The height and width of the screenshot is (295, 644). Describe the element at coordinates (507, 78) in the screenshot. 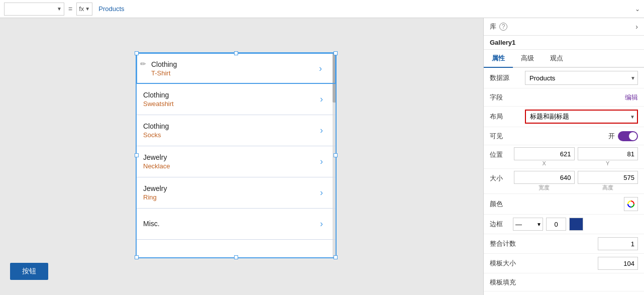

I see `datasource-label: 数据源` at that location.